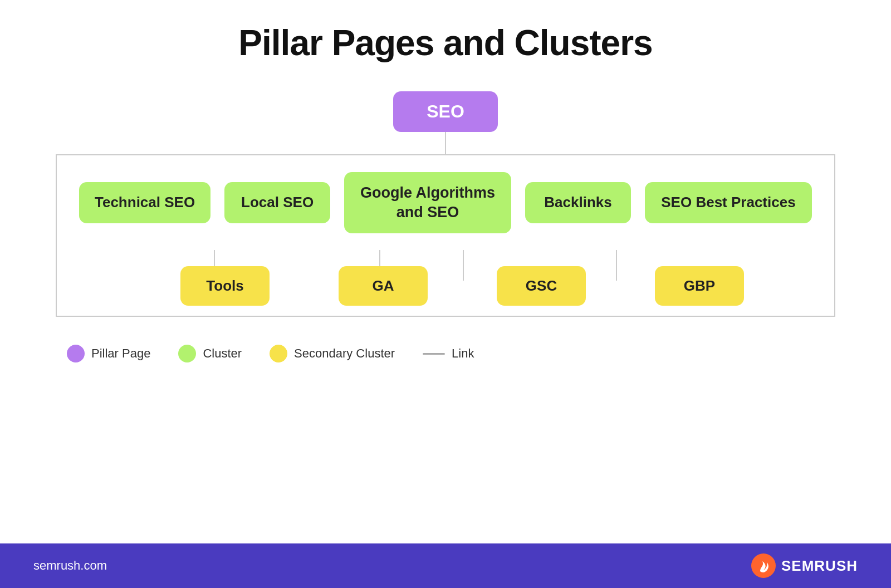  Describe the element at coordinates (763, 566) in the screenshot. I see `semrush-icon` at that location.